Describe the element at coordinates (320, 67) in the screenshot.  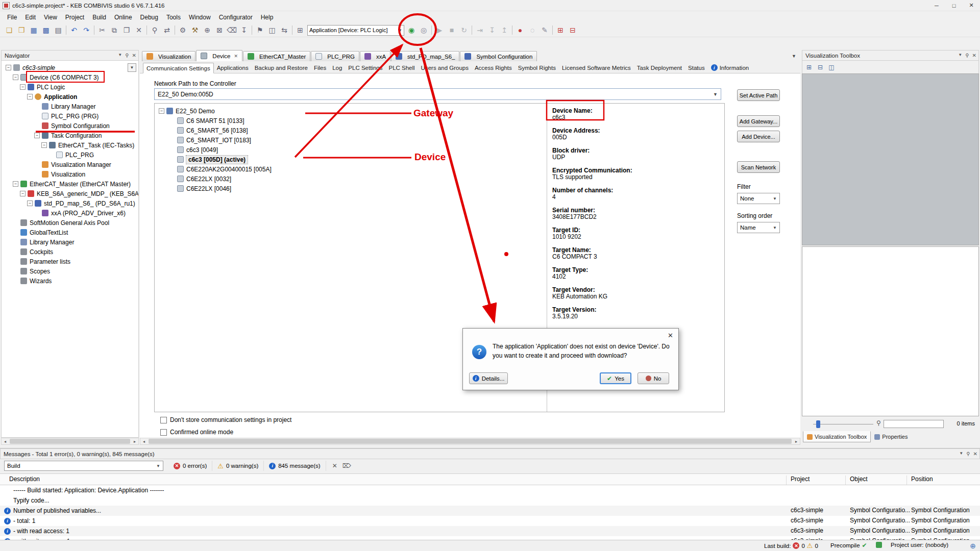
I see `subtab-files: Files` at that location.